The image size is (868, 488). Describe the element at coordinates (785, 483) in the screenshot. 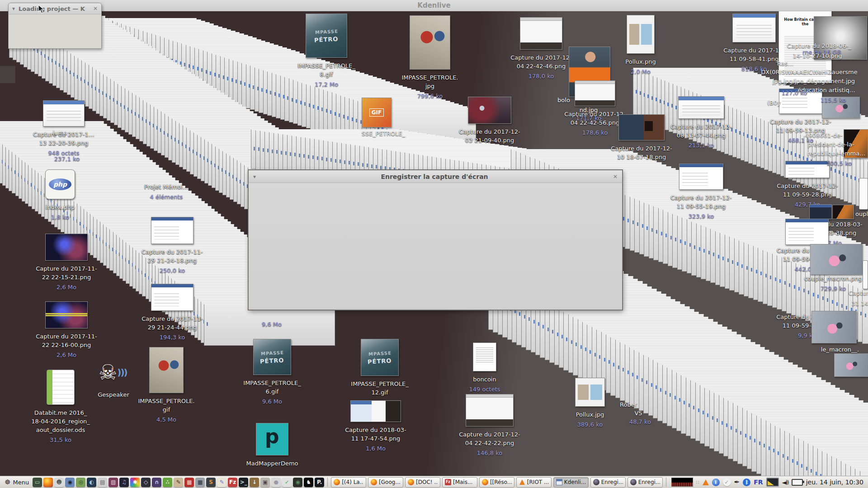

I see `volume-icon: ◄))` at that location.